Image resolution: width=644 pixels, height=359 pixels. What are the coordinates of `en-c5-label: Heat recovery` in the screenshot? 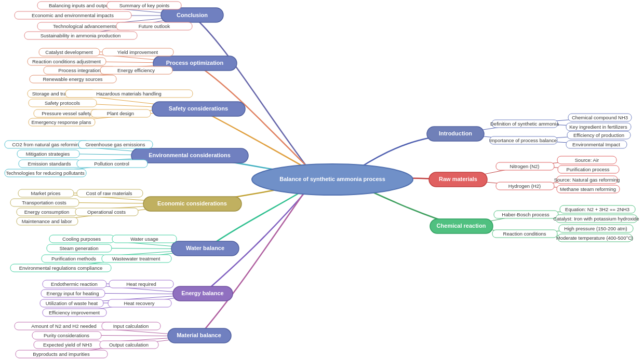 It's located at (139, 303).